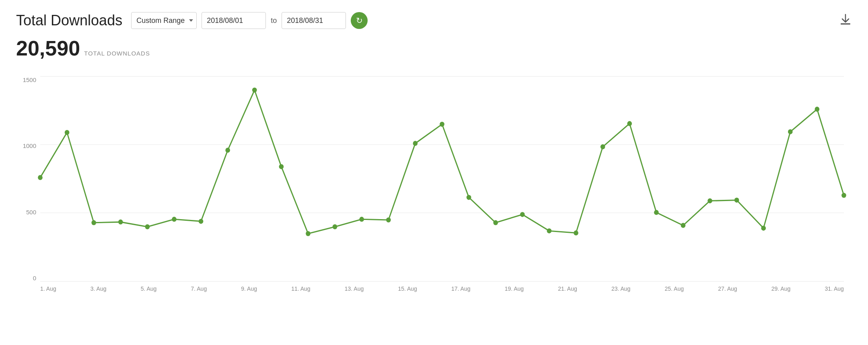 Image resolution: width=868 pixels, height=345 pixels. What do you see at coordinates (845, 22) in the screenshot?
I see `download-icon` at bounding box center [845, 22].